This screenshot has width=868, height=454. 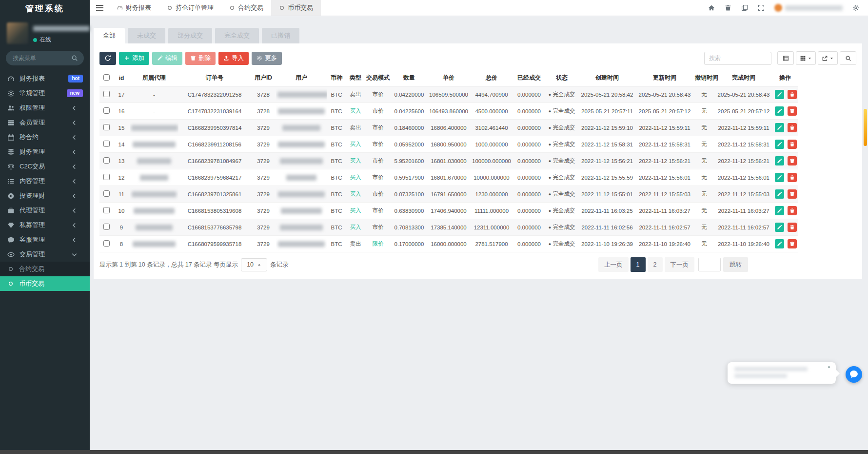 What do you see at coordinates (680, 265) in the screenshot?
I see `next-page-button: 下一页` at bounding box center [680, 265].